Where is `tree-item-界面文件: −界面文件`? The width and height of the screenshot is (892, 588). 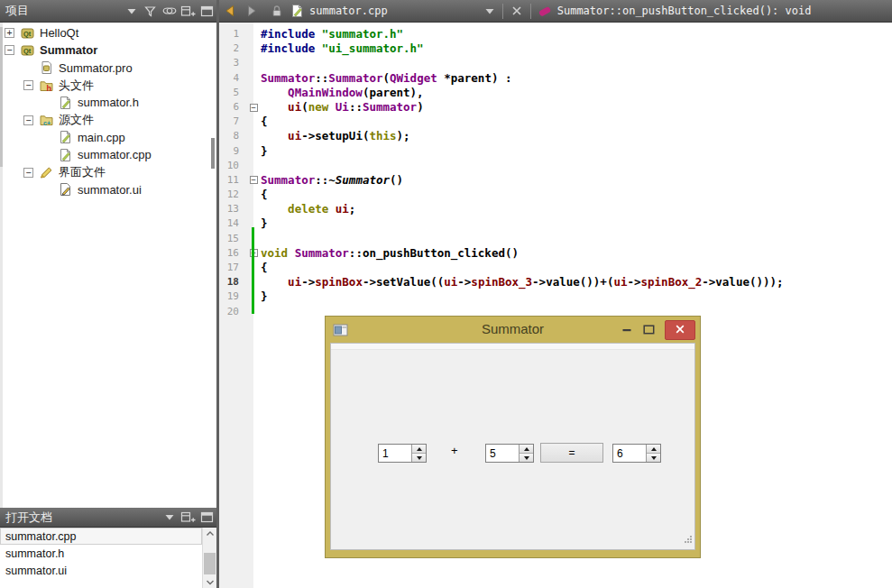 tree-item-界面文件: −界面文件 is located at coordinates (106, 171).